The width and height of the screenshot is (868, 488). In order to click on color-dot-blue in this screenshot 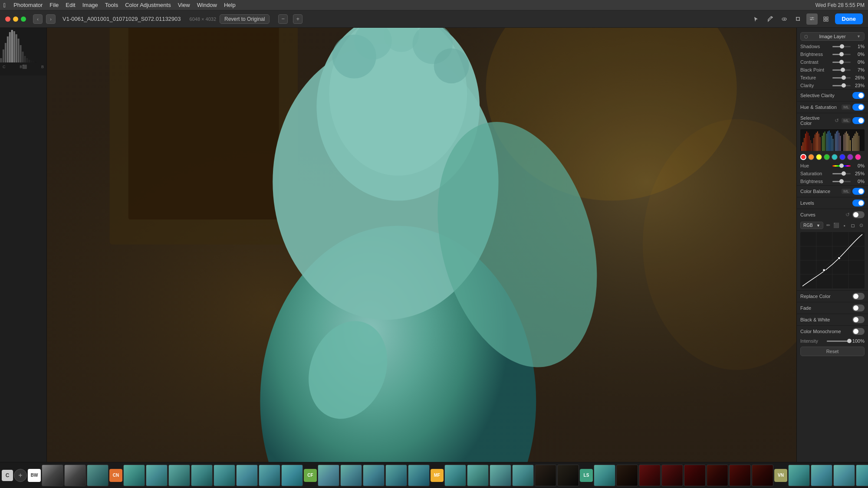, I will do `click(842, 157)`.